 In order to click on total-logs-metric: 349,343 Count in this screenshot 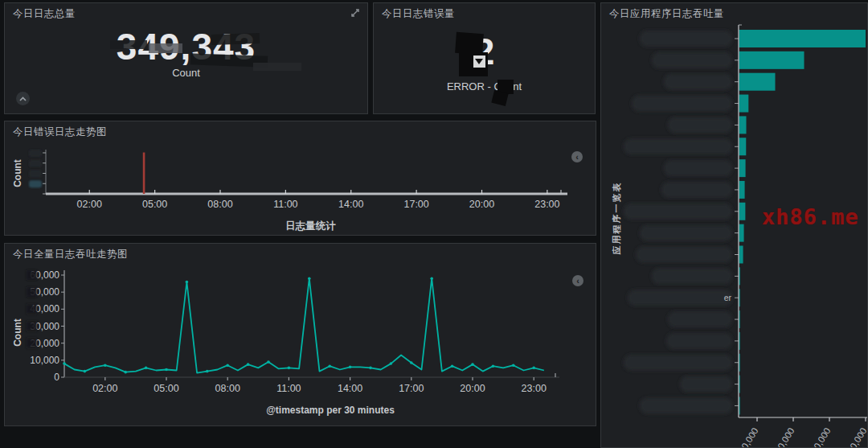, I will do `click(186, 53)`.